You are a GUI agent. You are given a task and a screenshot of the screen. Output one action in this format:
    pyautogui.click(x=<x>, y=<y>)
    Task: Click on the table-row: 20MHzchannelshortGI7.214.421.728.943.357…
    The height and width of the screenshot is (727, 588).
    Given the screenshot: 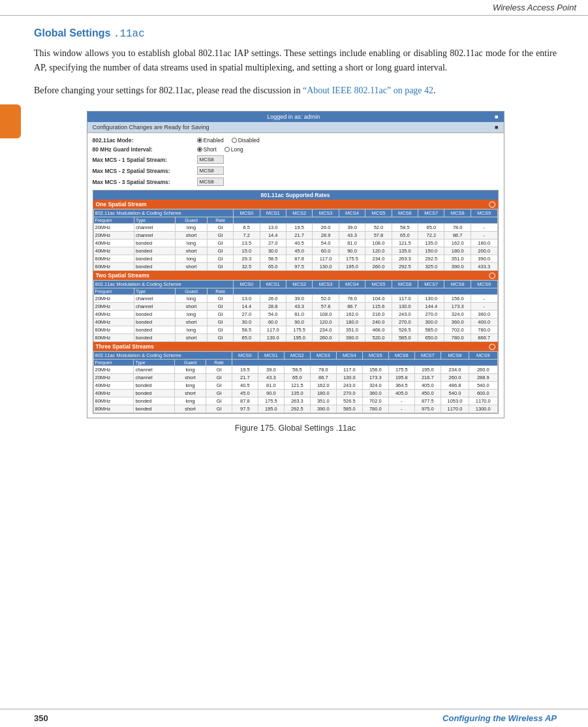 What is the action you would take?
    pyautogui.click(x=295, y=236)
    